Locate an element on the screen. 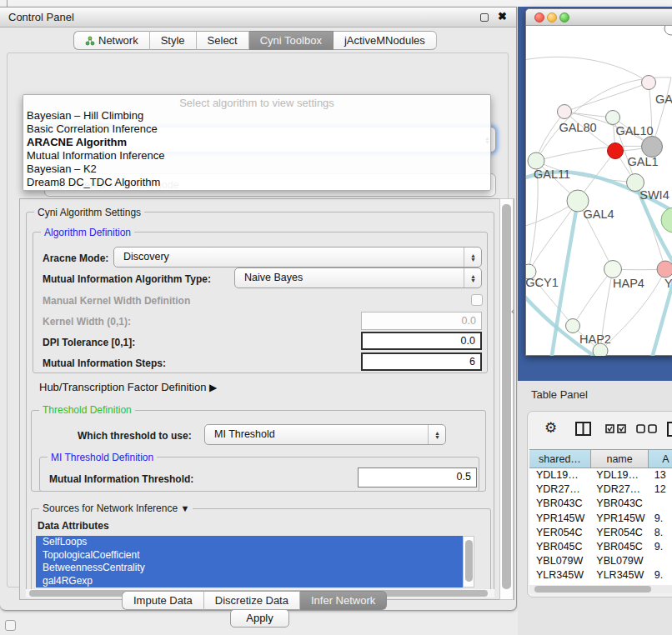 The image size is (672, 635). network-canvas: GAL7GAL80GAL10GAL1GAL11SWI4GAL4GCY1HAP4Y… is located at coordinates (599, 191).